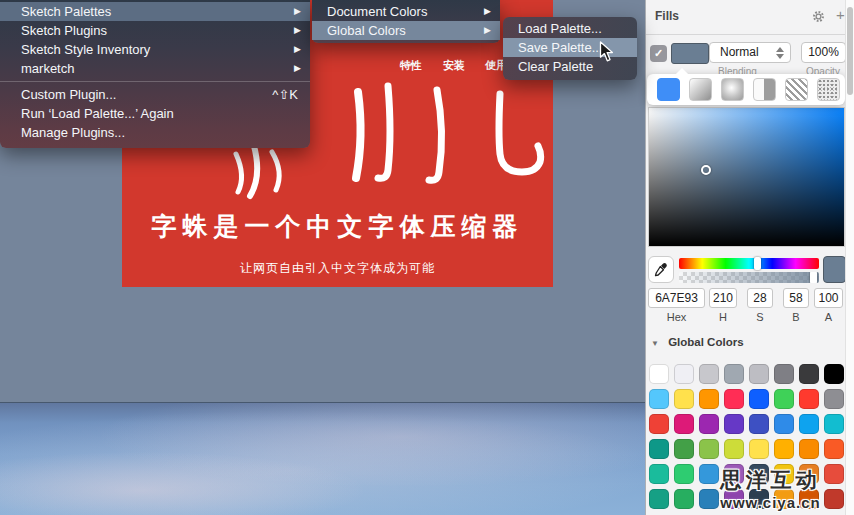 Image resolution: width=854 pixels, height=515 pixels. I want to click on saturation-input: 28, so click(760, 298).